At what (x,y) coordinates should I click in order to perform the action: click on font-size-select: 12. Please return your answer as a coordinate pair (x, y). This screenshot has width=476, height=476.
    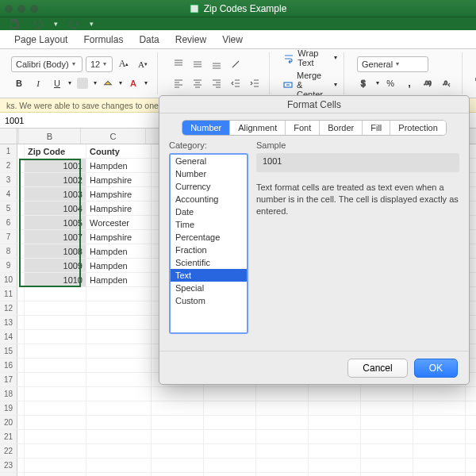
    Looking at the image, I should click on (99, 64).